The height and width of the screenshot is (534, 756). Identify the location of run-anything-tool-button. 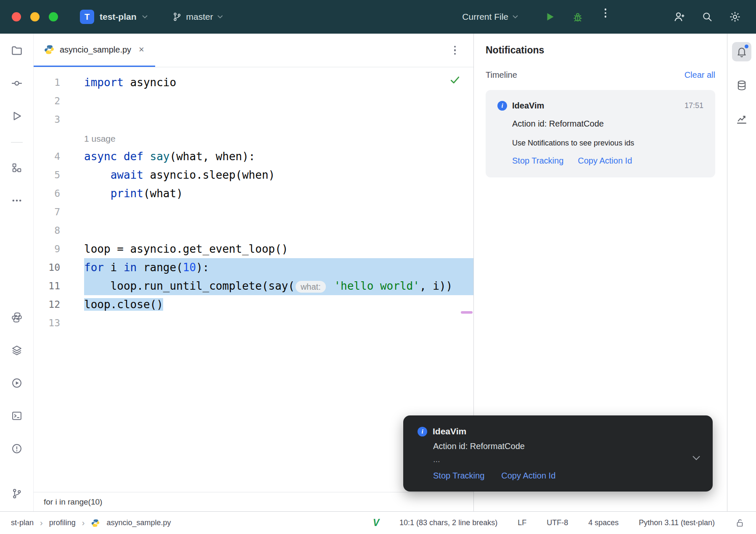
(17, 383).